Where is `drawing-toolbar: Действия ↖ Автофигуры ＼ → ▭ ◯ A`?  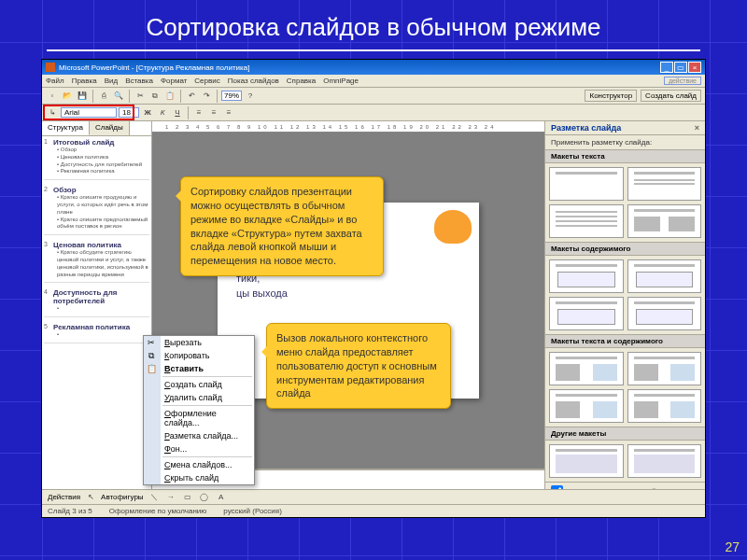
drawing-toolbar: Действия ↖ Автофигуры ＼ → ▭ ◯ A is located at coordinates (374, 497).